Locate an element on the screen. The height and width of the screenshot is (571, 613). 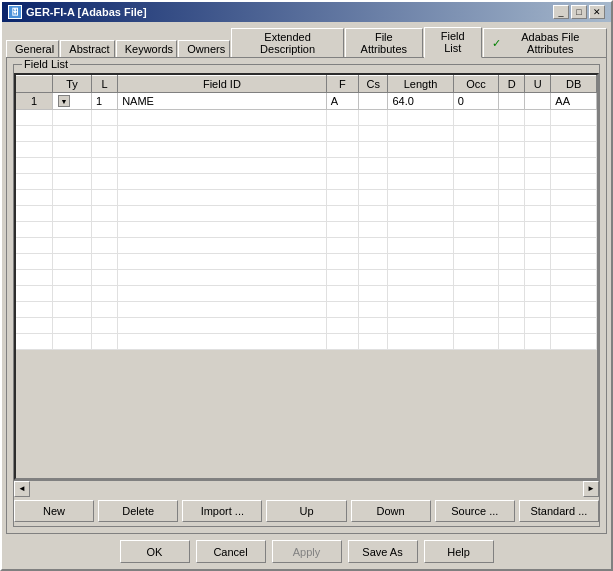
tab-bar: General Abstract Keywords Owners Extende… is located at coordinates (306, 42).